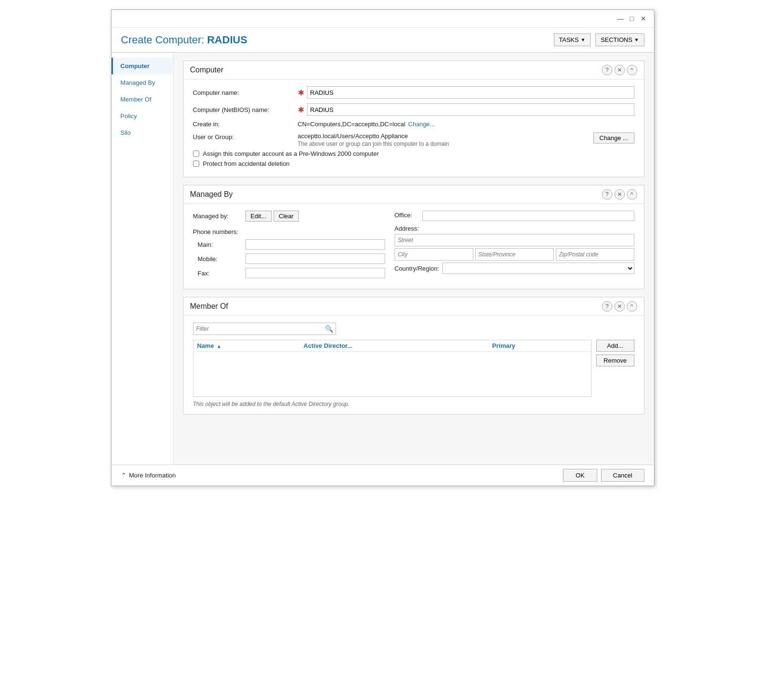  Describe the element at coordinates (245, 110) in the screenshot. I see `netbios-label: Computer (NetBIOS) name:` at that location.